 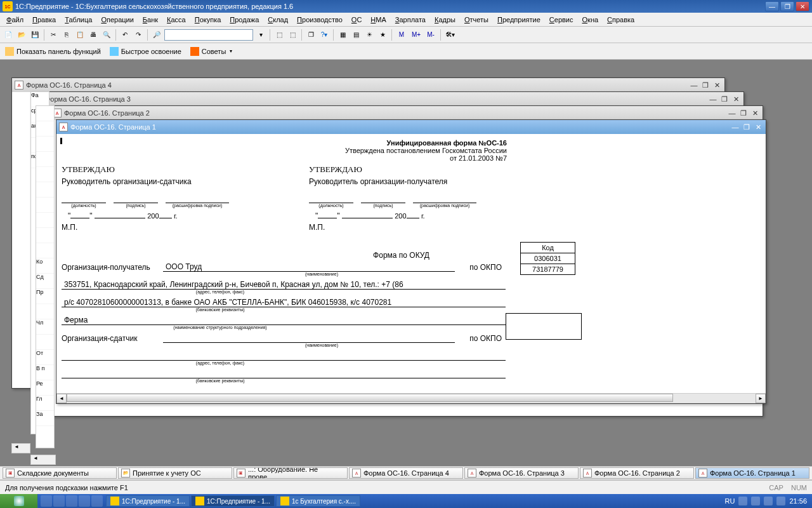 What do you see at coordinates (208, 20) in the screenshot?
I see `menu-Покупка: Покупка` at bounding box center [208, 20].